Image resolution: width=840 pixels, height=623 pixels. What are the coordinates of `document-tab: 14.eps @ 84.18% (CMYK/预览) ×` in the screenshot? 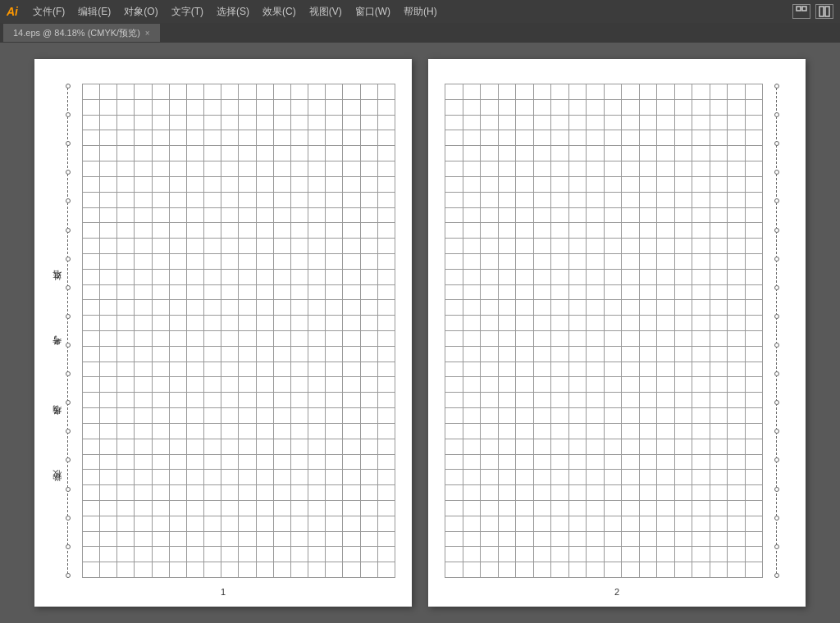 It's located at (82, 33).